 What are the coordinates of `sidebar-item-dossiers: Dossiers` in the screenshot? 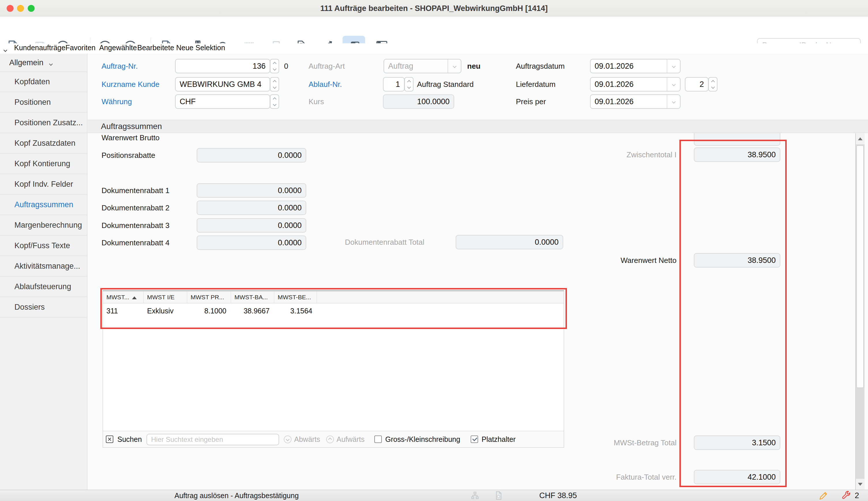 It's located at (43, 307).